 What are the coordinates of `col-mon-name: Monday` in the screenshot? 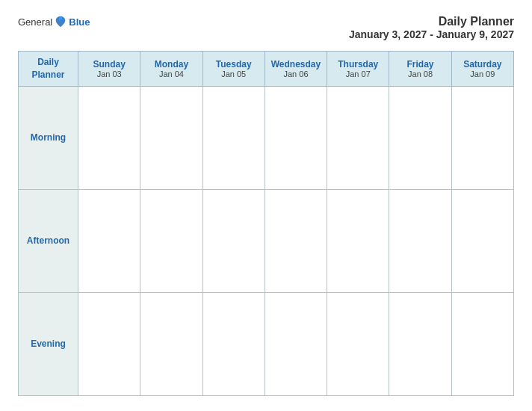 It's located at (171, 64).